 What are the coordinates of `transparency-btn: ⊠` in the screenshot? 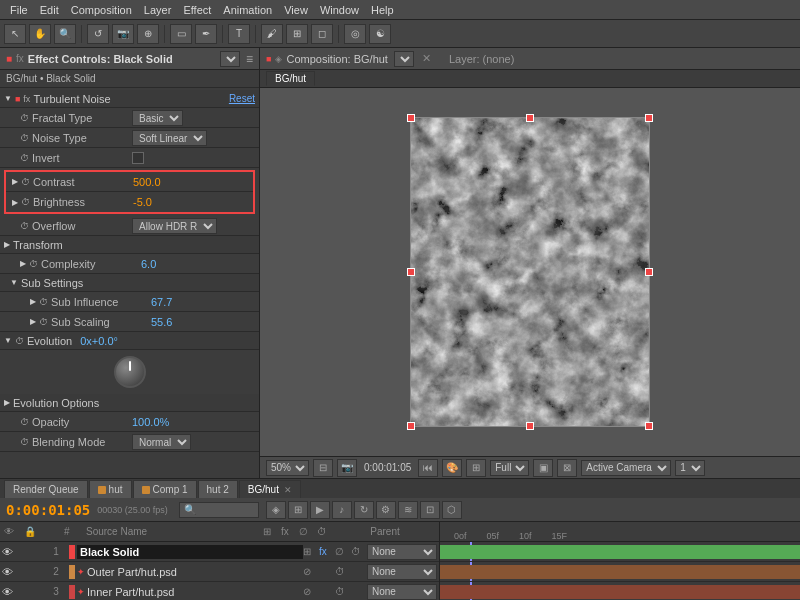 It's located at (567, 468).